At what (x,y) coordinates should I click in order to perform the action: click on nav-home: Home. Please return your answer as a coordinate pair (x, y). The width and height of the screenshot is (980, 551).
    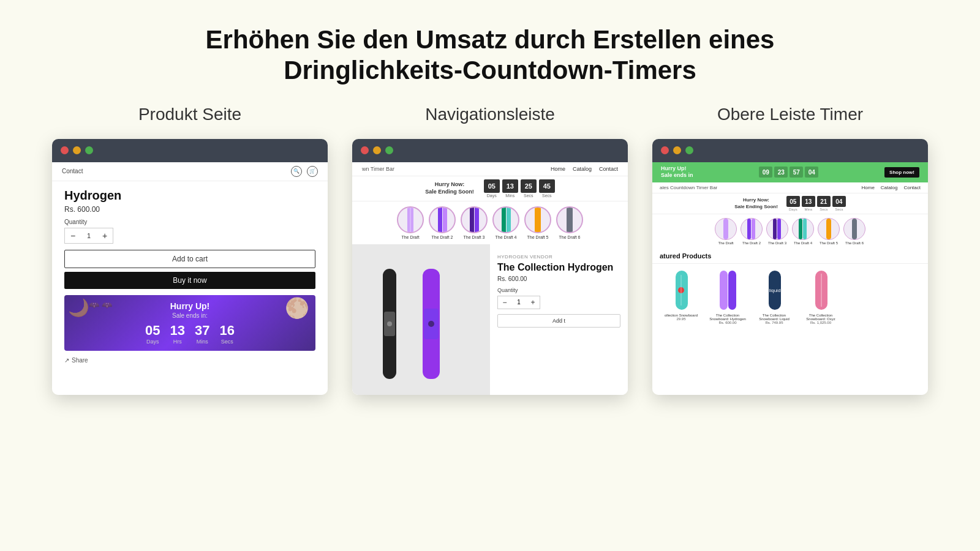
    Looking at the image, I should click on (558, 169).